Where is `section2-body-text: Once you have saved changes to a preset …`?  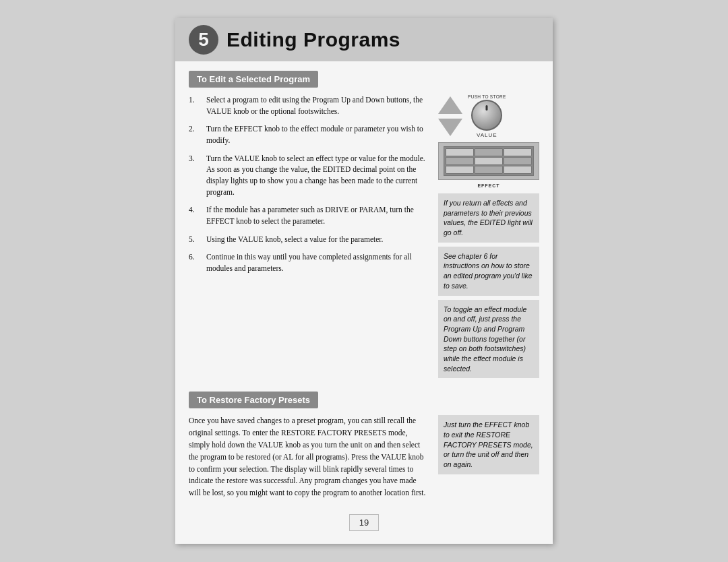
section2-body-text: Once you have saved changes to a preset … is located at coordinates (309, 457).